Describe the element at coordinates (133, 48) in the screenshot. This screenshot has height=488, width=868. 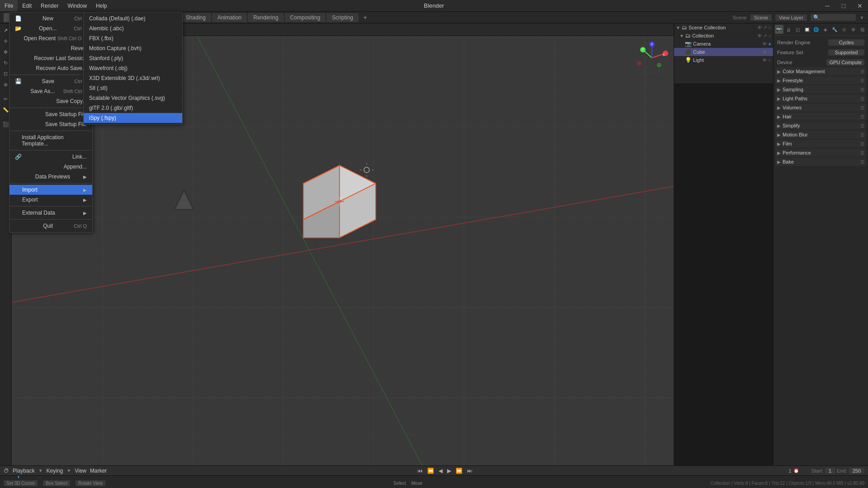
I see `import-bvh: Motion Capture (.bvh)` at that location.